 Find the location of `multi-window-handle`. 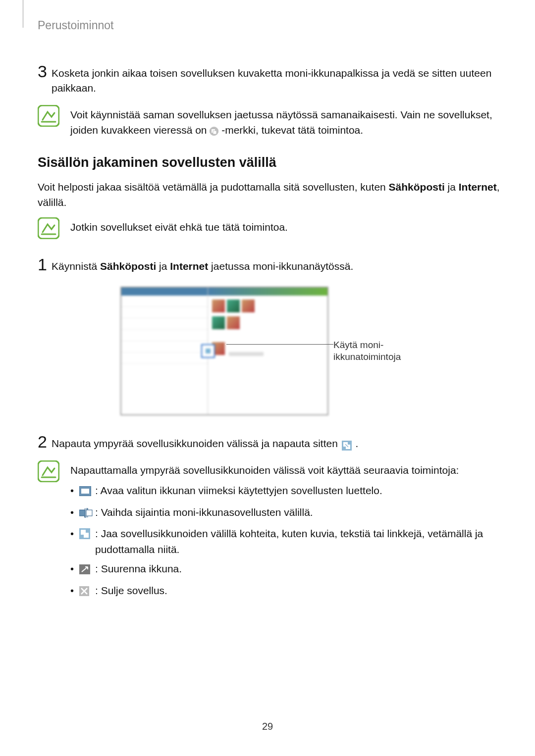

multi-window-handle is located at coordinates (208, 351).